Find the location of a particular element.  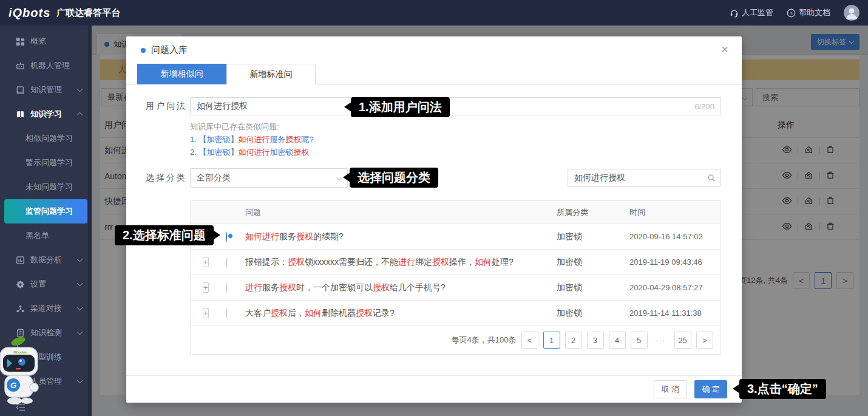

modal-pagination: 每页4条，共100条 < 1 2 3 4 5 ··· 25 > is located at coordinates (455, 340).